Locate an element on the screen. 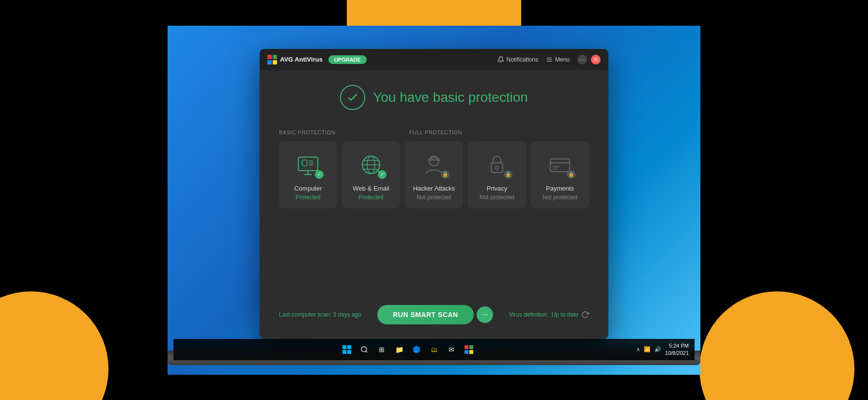 The image size is (868, 400). computer-card: ✓ Computer Protected is located at coordinates (308, 175).